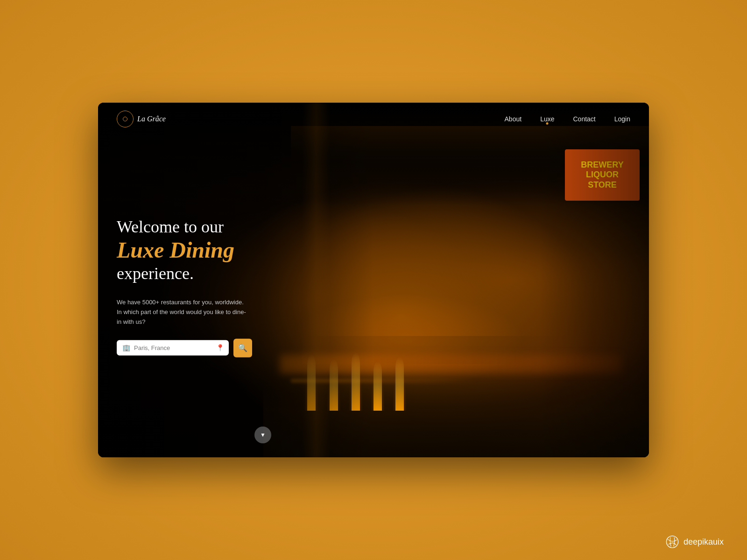 The image size is (747, 560). Describe the element at coordinates (184, 273) in the screenshot. I see `experience-text: experience.` at that location.